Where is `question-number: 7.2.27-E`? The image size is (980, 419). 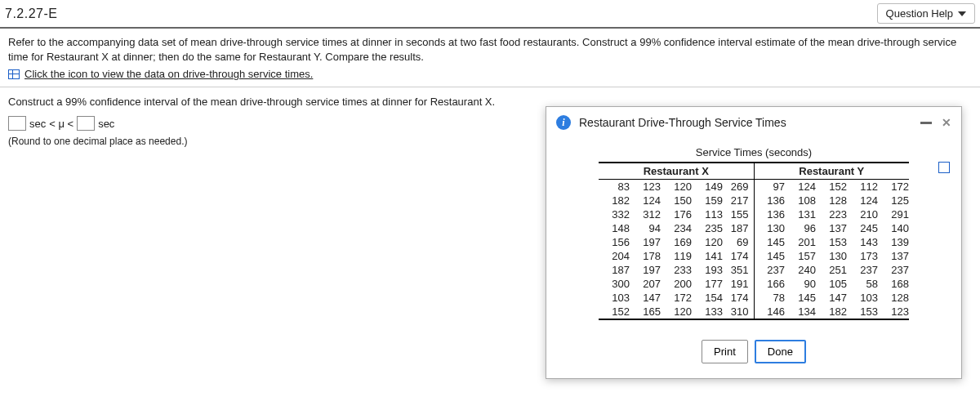
question-number: 7.2.27-E is located at coordinates (31, 14).